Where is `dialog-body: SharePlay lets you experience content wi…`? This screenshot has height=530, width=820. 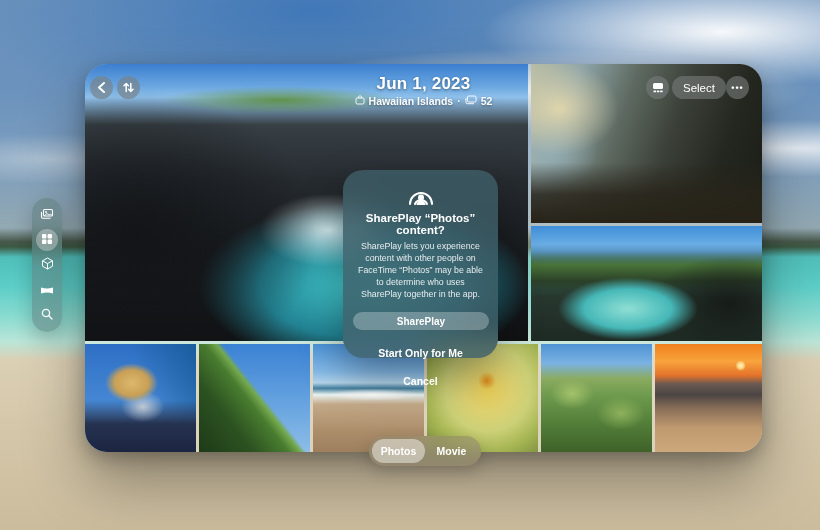 dialog-body: SharePlay lets you experience content wi… is located at coordinates (420, 270).